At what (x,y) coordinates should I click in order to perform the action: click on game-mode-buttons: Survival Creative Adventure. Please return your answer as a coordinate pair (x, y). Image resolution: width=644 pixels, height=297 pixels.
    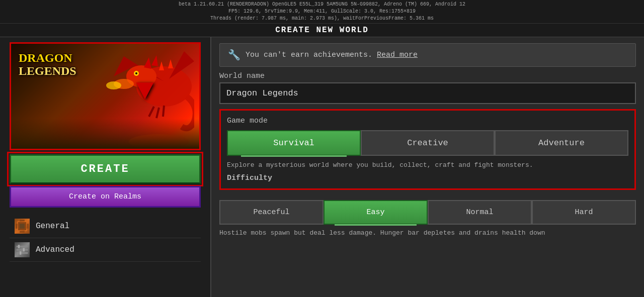
    Looking at the image, I should click on (428, 143).